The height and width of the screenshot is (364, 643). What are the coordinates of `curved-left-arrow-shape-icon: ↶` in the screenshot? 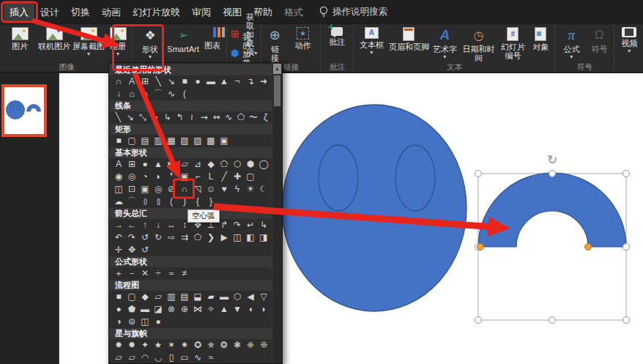 It's located at (119, 237).